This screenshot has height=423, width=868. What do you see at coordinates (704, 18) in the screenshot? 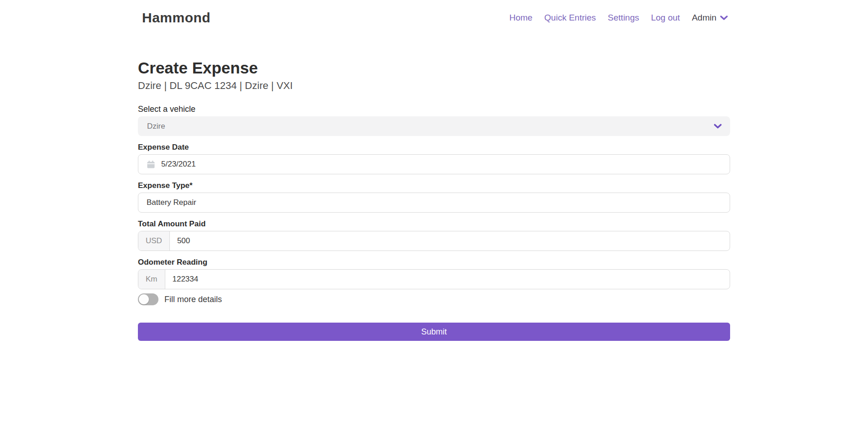
I see `user-menu-label: Admin` at bounding box center [704, 18].